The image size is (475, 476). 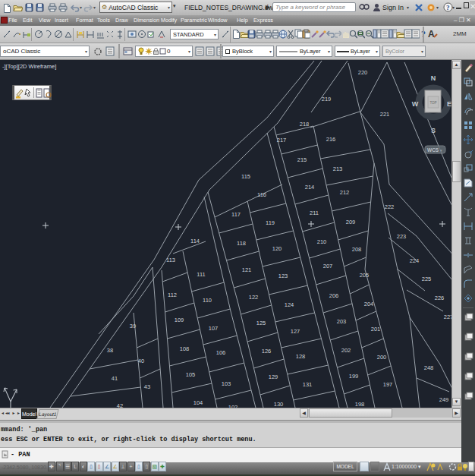 What do you see at coordinates (179, 320) in the screenshot?
I see `svg-text: 109` at bounding box center [179, 320].